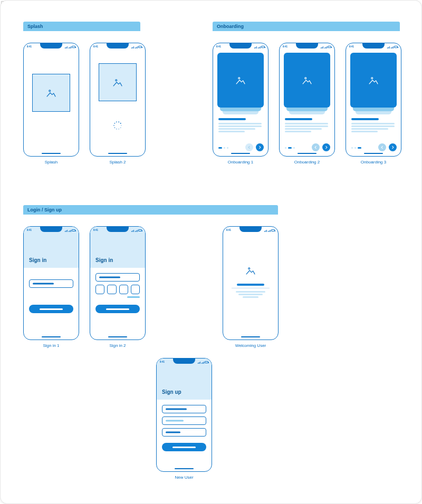 This screenshot has width=422, height=504. I want to click on frame-label: New User, so click(184, 478).